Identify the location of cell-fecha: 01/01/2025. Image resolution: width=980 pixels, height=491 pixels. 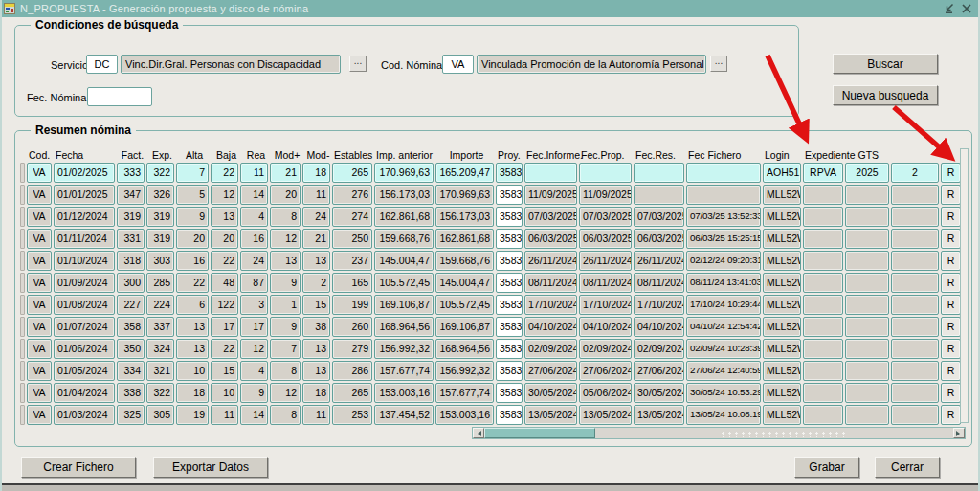
(84, 195).